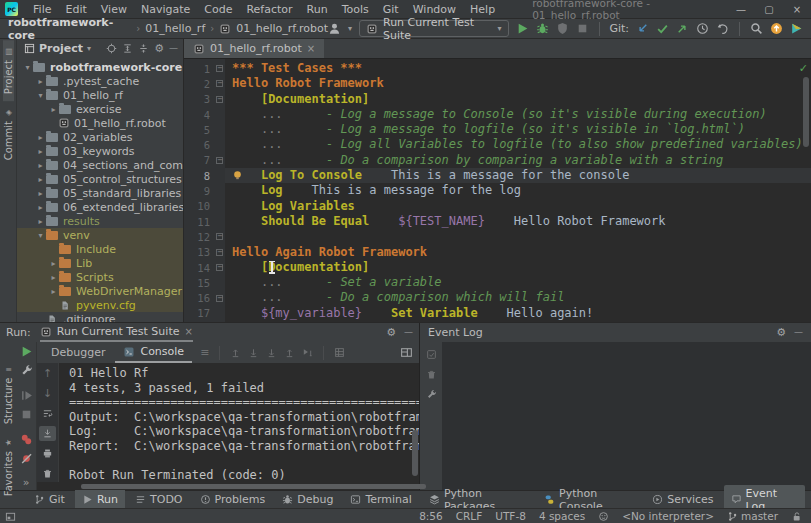  I want to click on grid-view-icon, so click(340, 352).